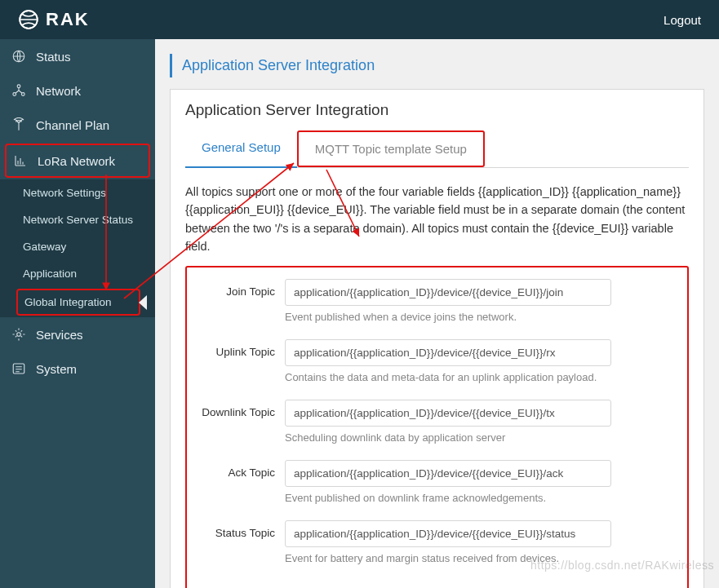  What do you see at coordinates (448, 497) in the screenshot?
I see `hint-ack-topic: Event published on downlink frame acknow…` at bounding box center [448, 497].